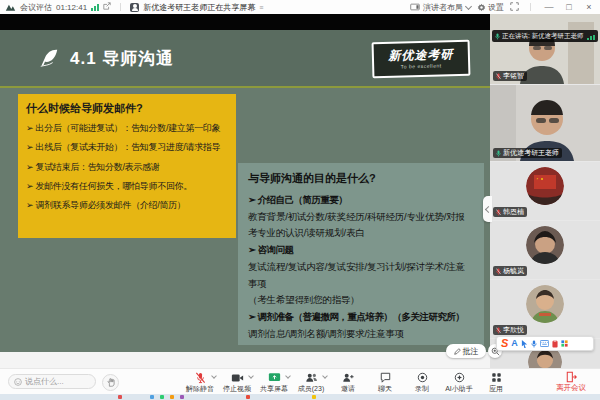 The width and height of the screenshot is (600, 400). Describe the element at coordinates (545, 123) in the screenshot. I see `participant-video-tile-speaking: 新优途考研王老师` at that location.